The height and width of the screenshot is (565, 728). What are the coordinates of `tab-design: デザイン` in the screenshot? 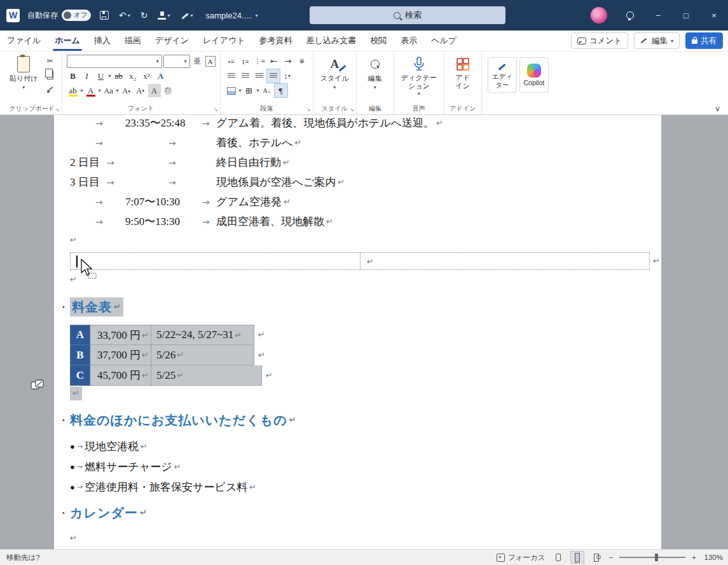 It's located at (172, 41).